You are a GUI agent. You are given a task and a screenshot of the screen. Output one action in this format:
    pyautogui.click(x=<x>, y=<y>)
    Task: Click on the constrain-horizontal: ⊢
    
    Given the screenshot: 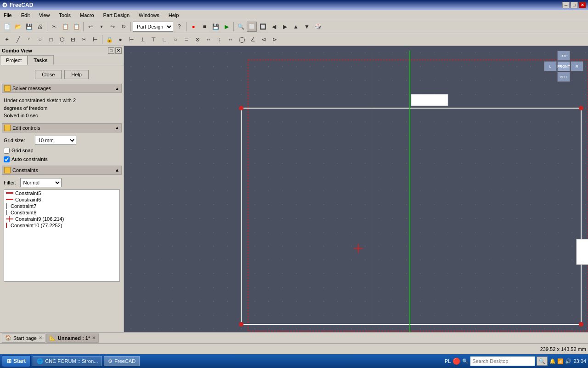 What is the action you would take?
    pyautogui.click(x=131, y=40)
    